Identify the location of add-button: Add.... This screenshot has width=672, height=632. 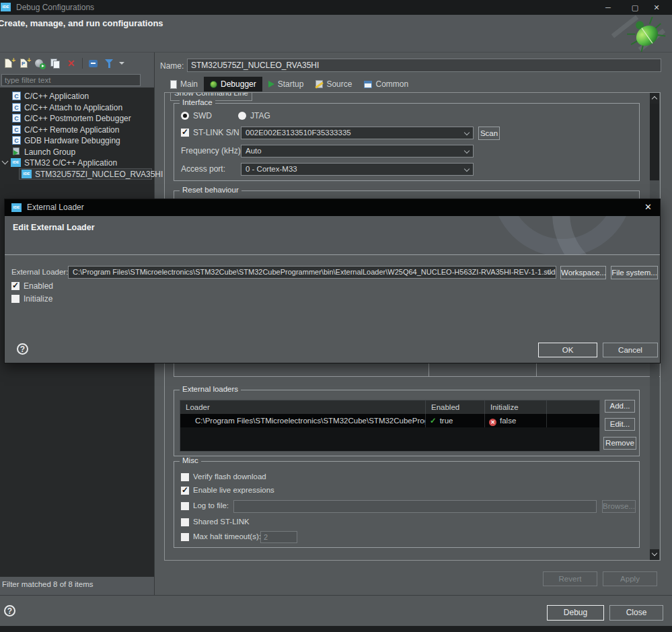
(620, 407).